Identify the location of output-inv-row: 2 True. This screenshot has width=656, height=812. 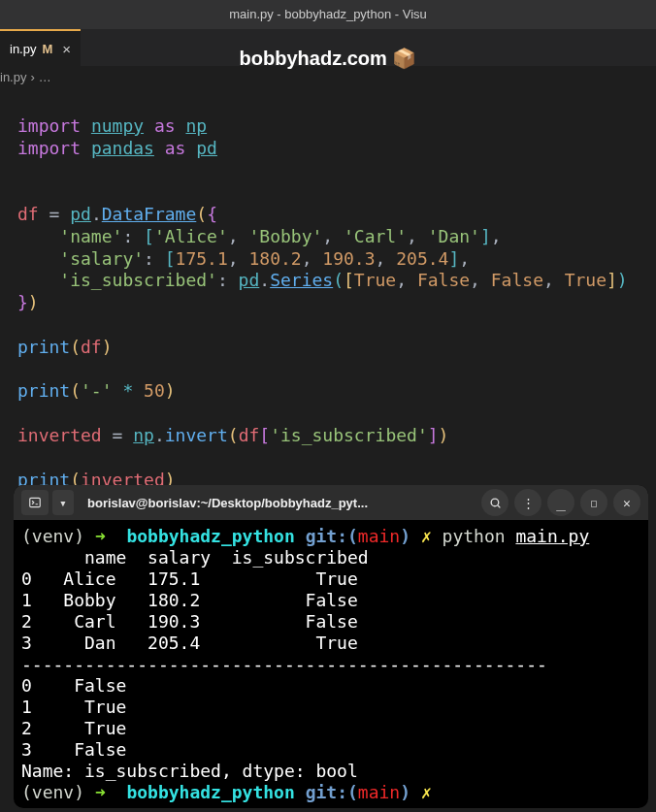
(74, 728).